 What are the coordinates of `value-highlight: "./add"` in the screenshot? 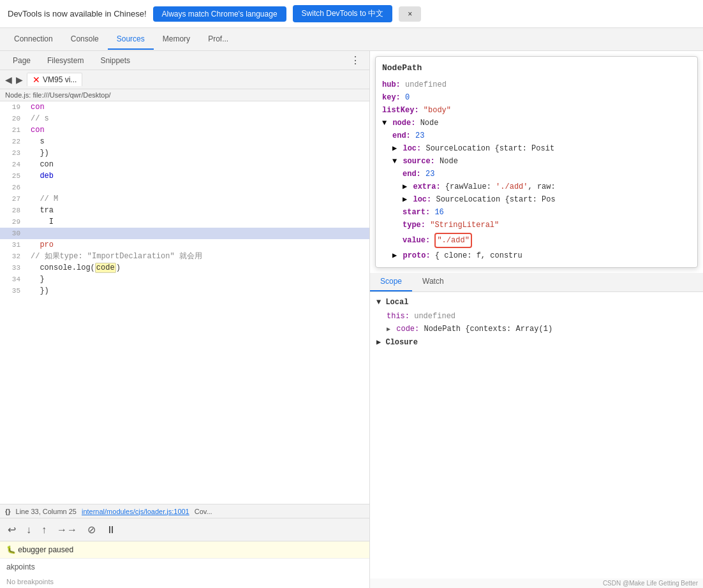 It's located at (453, 240).